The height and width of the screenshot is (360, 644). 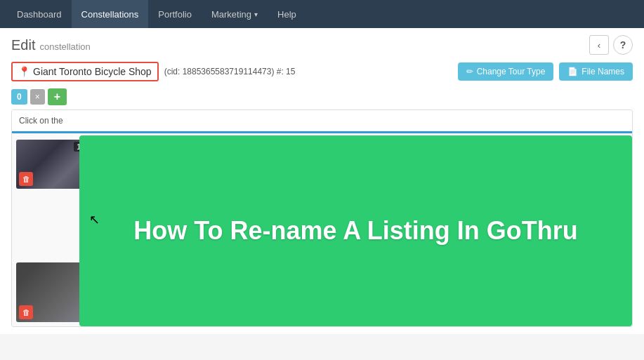 What do you see at coordinates (596, 72) in the screenshot?
I see `file-names-button: 📄 File Names` at bounding box center [596, 72].